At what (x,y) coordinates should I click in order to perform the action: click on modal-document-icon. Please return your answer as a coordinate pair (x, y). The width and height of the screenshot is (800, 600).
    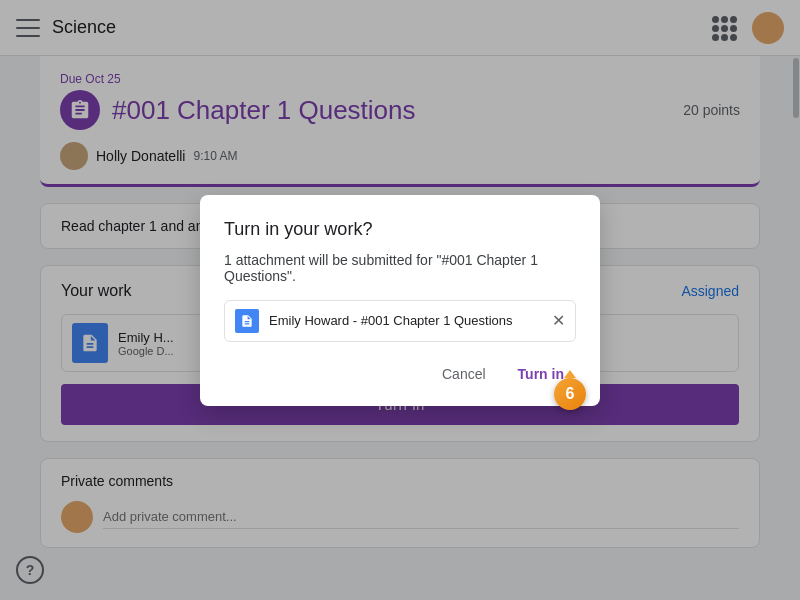
    Looking at the image, I should click on (247, 321).